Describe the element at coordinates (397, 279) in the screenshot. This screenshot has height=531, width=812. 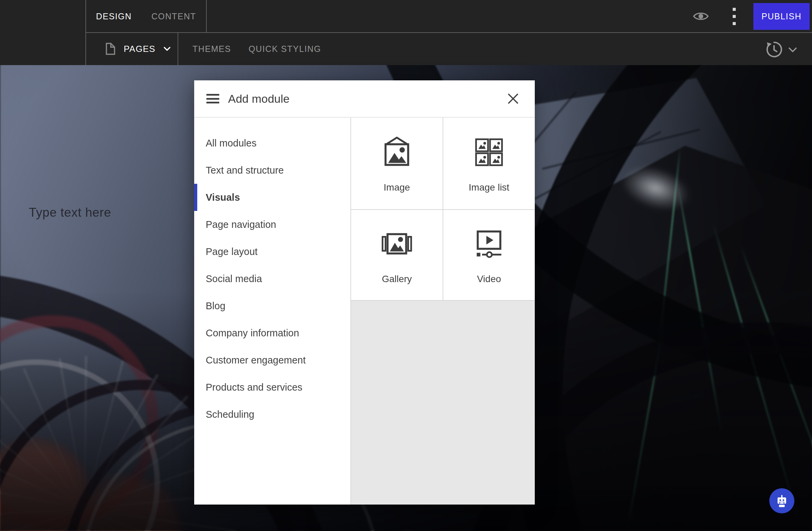
I see `tile-label: Gallery` at that location.